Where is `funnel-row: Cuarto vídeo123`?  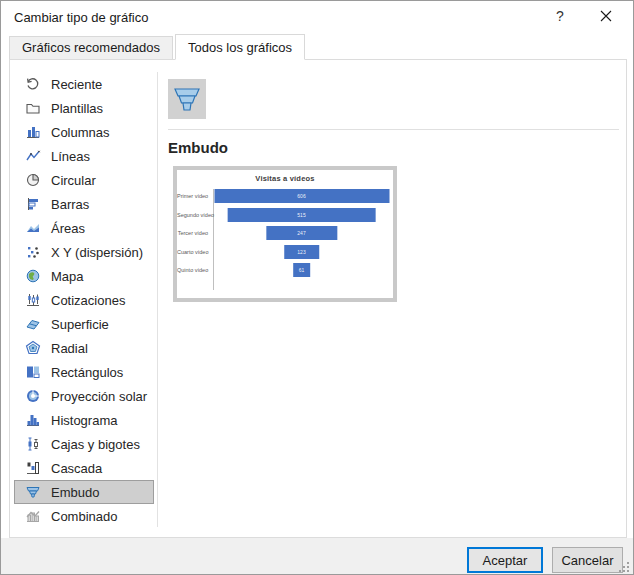 funnel-row: Cuarto vídeo123 is located at coordinates (283, 252).